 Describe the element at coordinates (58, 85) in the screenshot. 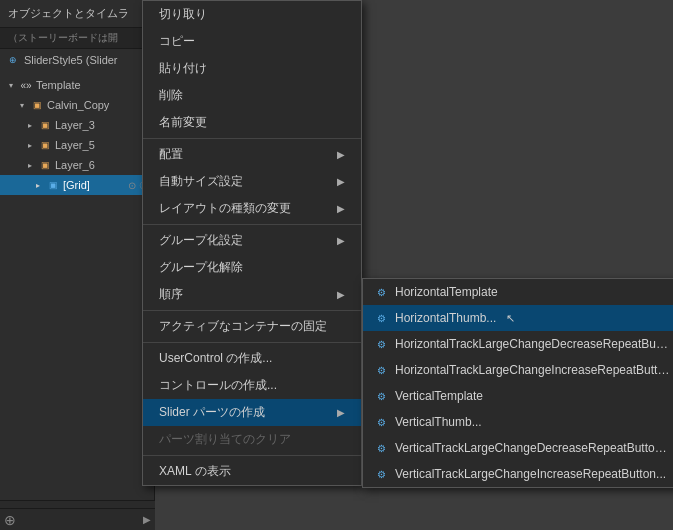

I see `template-label: Template` at that location.